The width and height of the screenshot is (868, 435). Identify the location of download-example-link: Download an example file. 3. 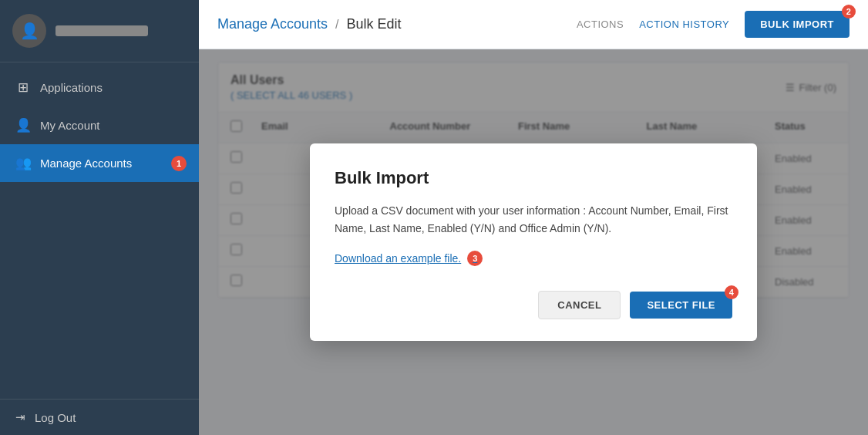
(409, 258).